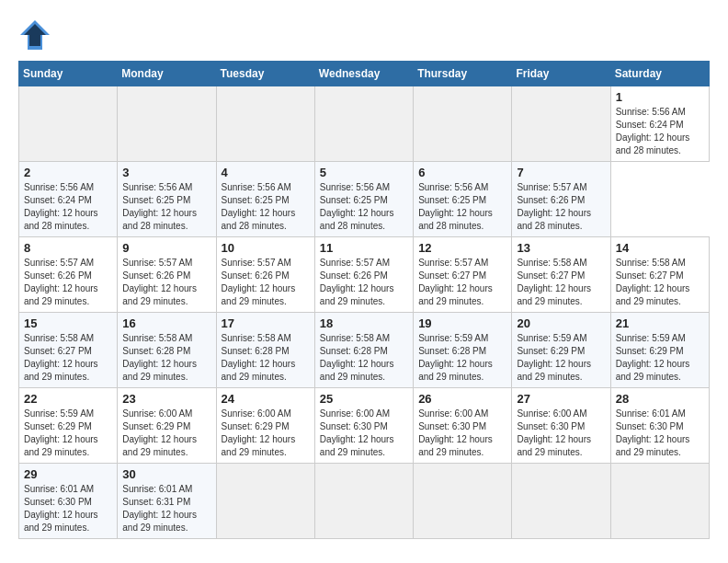  I want to click on day-number: 23, so click(166, 399).